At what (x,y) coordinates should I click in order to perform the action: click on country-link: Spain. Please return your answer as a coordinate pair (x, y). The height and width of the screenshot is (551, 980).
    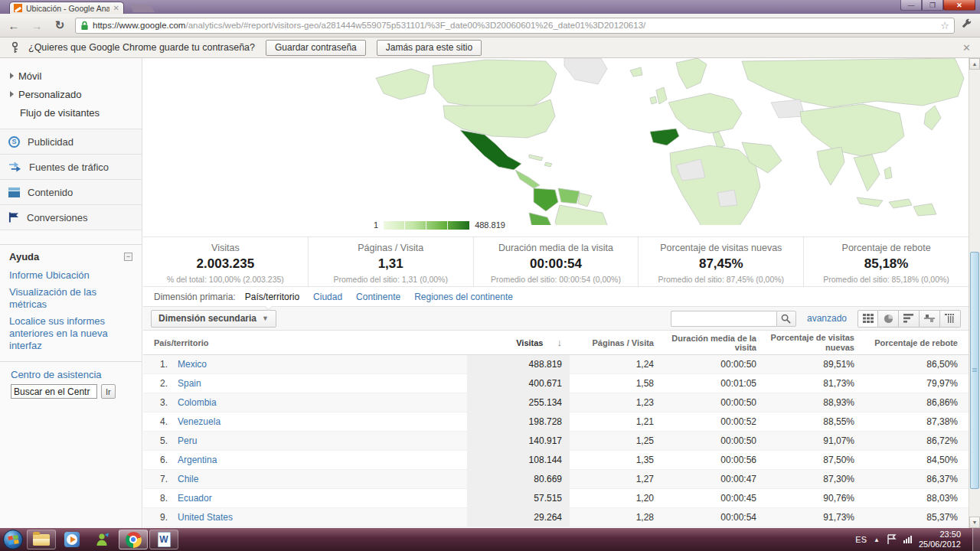
    Looking at the image, I should click on (190, 383).